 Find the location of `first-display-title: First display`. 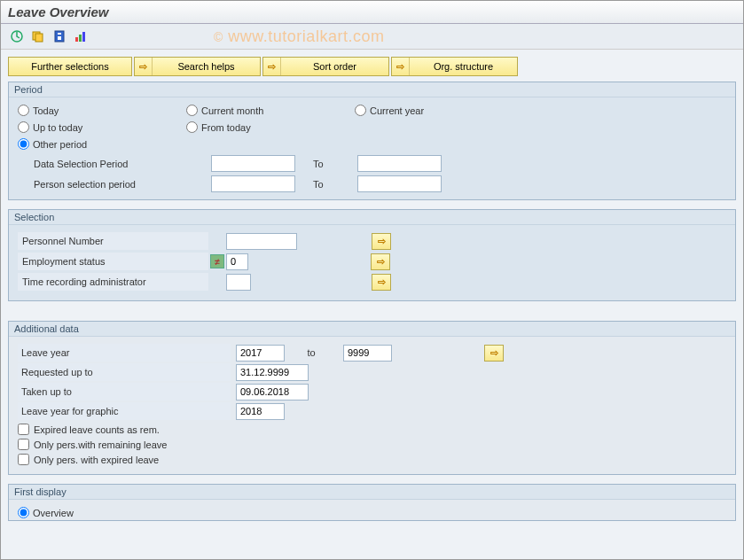

first-display-title: First display is located at coordinates (372, 493).